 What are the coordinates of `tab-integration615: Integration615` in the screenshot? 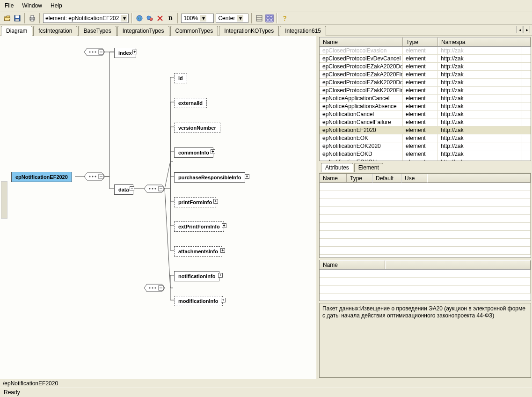 It's located at (303, 31).